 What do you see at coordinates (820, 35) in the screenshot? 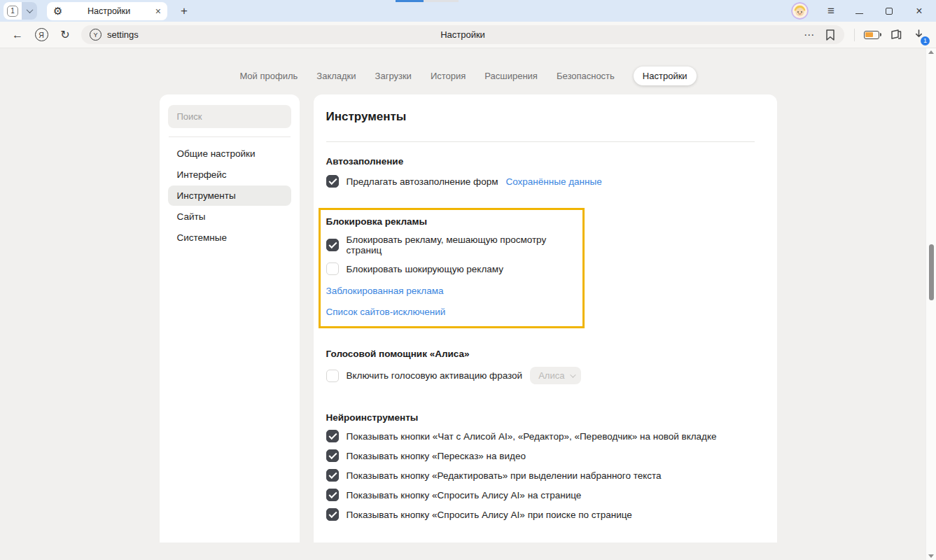
I see `address-bar-right: ⋯` at bounding box center [820, 35].